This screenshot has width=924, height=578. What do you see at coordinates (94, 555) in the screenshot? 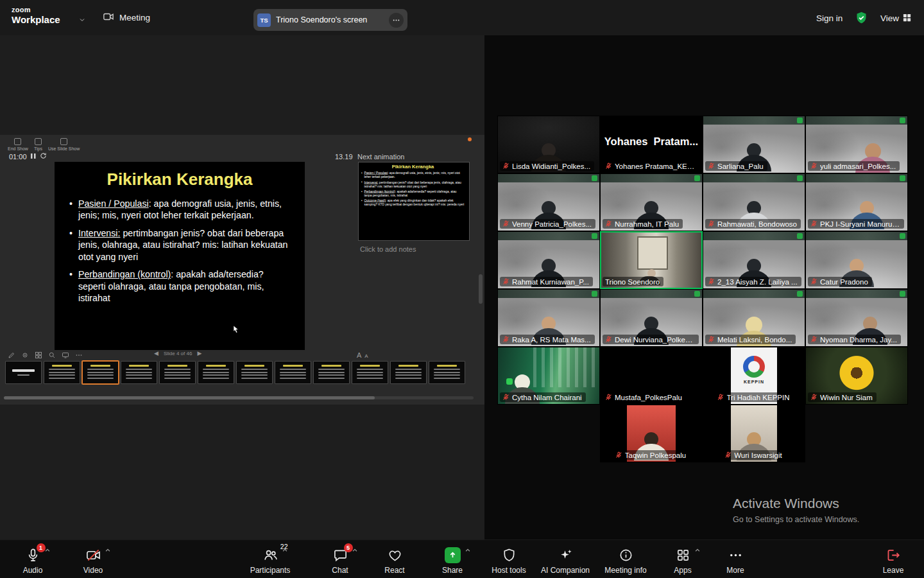
I see `video-off-icon` at bounding box center [94, 555].